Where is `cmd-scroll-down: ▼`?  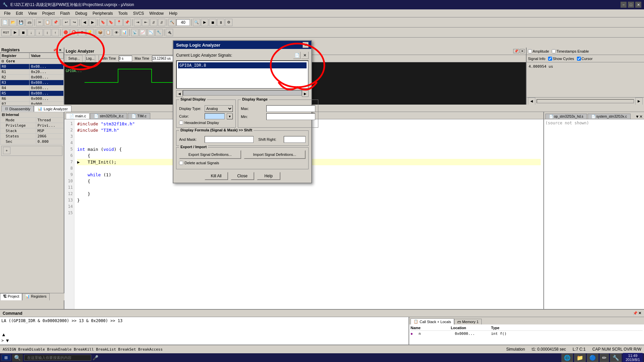
cmd-scroll-down: ▼ is located at coordinates (7, 341).